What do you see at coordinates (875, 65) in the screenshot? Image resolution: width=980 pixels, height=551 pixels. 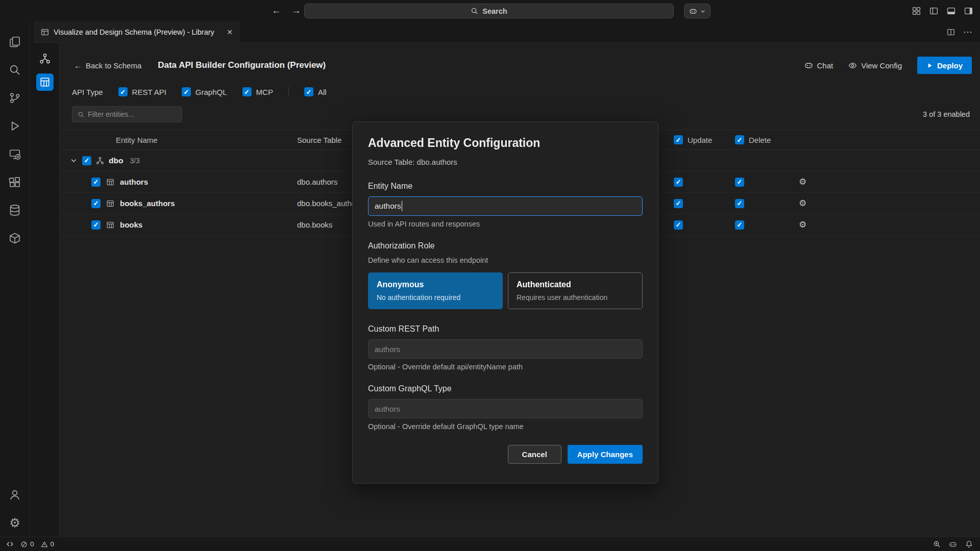 I see `view-config-button: View Config` at bounding box center [875, 65].